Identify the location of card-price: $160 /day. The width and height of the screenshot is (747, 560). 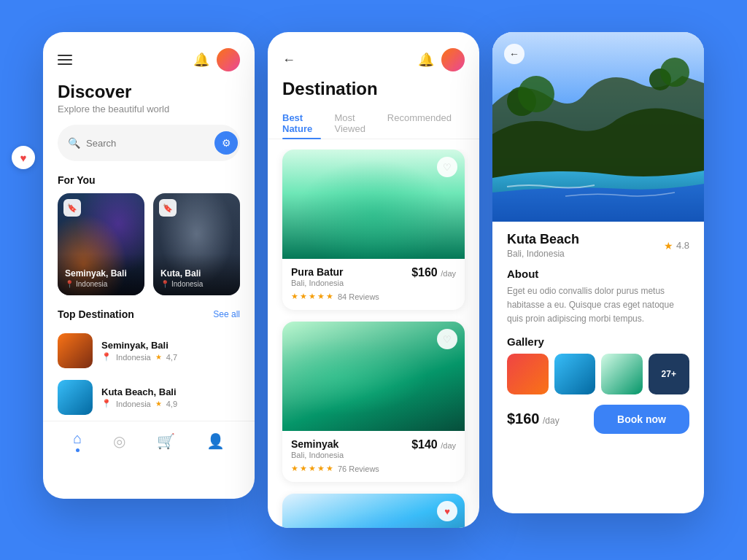
(433, 273).